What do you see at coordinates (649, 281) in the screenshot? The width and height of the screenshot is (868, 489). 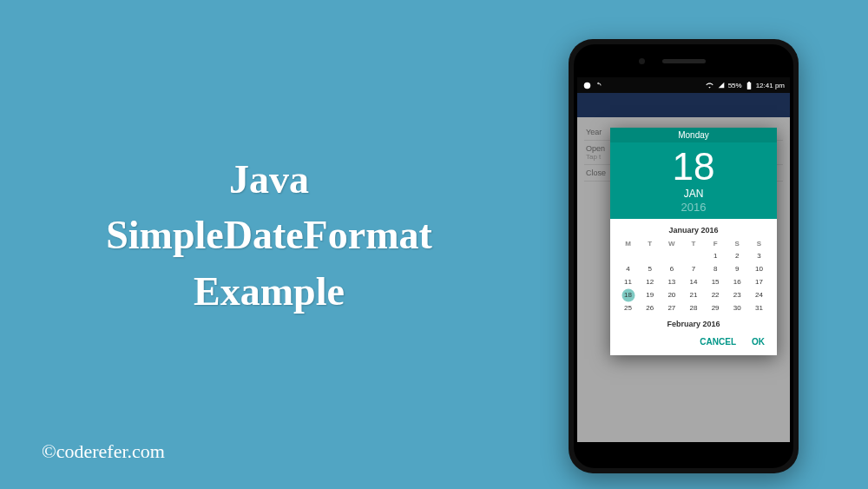 I see `calendar-day-cell: 12` at bounding box center [649, 281].